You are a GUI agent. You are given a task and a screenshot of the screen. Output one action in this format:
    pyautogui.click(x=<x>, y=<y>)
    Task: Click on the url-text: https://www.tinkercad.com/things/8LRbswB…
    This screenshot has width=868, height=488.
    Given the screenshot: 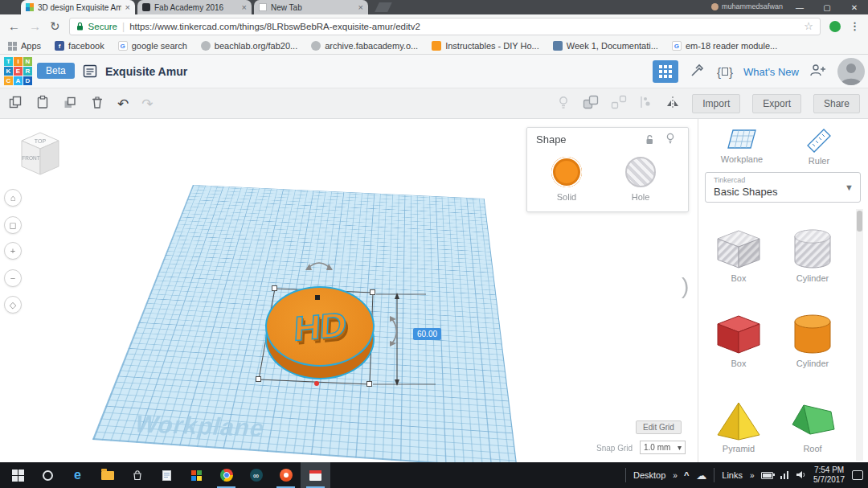 What is the action you would take?
    pyautogui.click(x=465, y=27)
    